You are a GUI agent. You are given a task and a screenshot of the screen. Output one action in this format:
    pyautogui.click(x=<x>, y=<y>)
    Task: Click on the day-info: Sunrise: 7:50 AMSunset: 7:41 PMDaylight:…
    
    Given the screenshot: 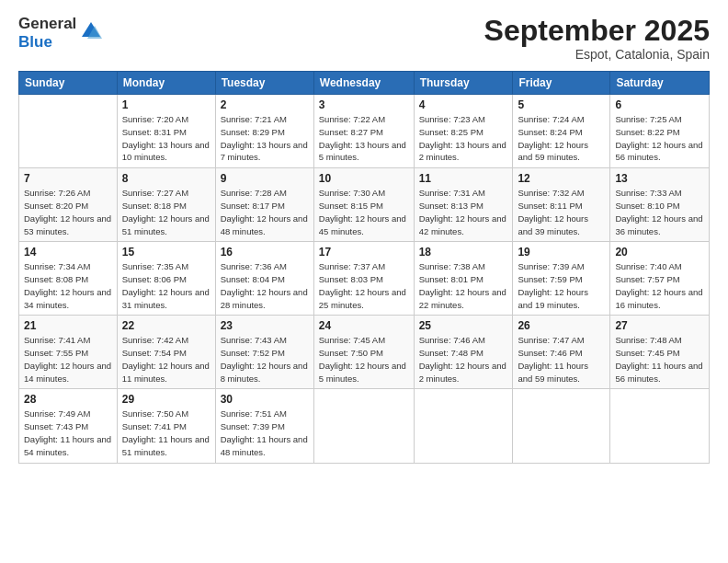 What is the action you would take?
    pyautogui.click(x=166, y=432)
    